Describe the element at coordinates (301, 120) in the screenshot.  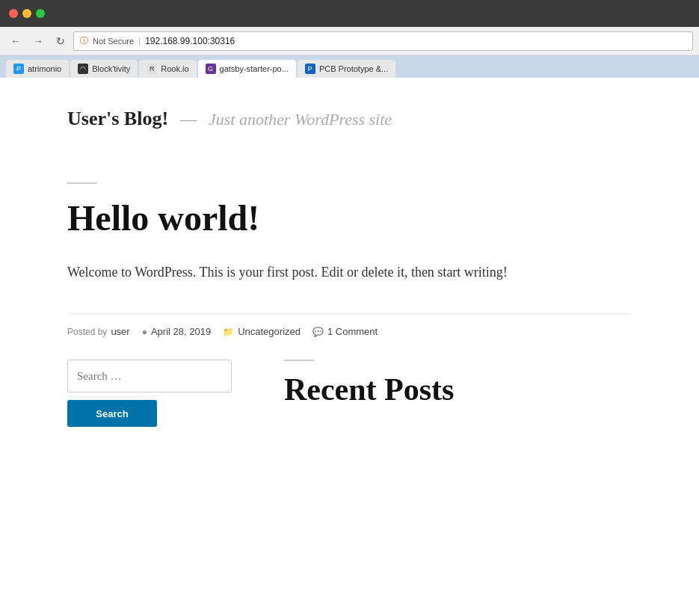
I see `site-tagline: Just another WordPress site` at that location.